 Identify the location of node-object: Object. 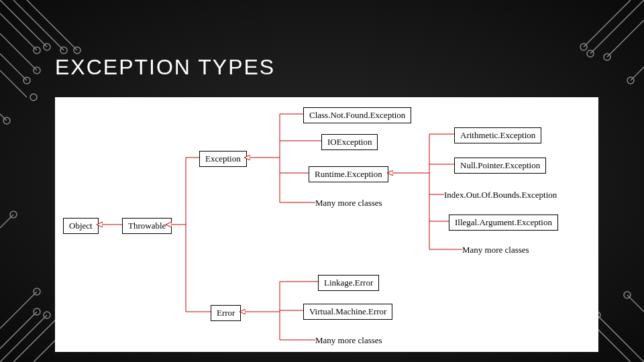
(80, 226).